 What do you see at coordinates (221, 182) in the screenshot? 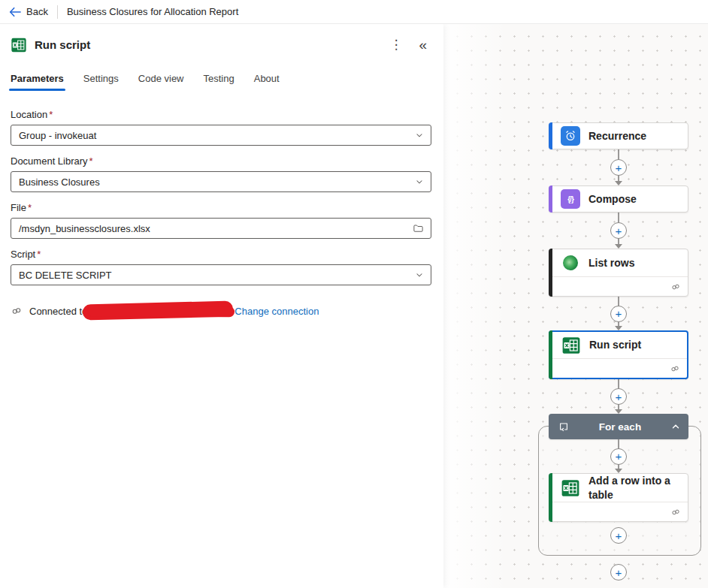
I see `document-library-dropdown: Business Closures` at bounding box center [221, 182].